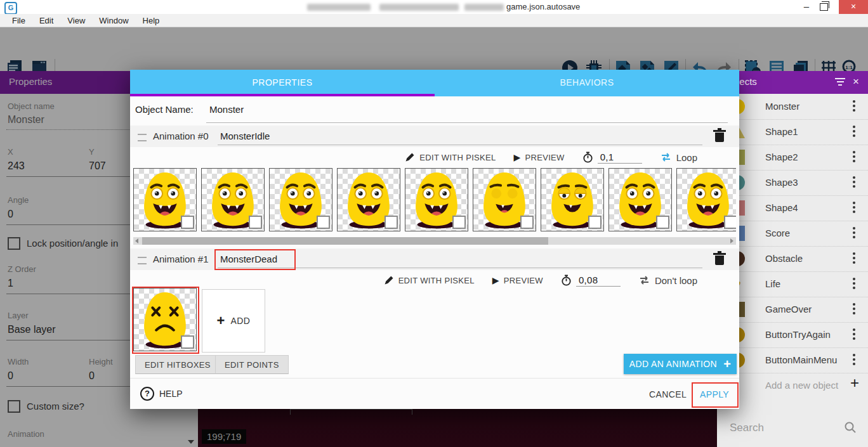 The width and height of the screenshot is (868, 447). Describe the element at coordinates (32, 330) in the screenshot. I see `layer-value: Base layer` at that location.